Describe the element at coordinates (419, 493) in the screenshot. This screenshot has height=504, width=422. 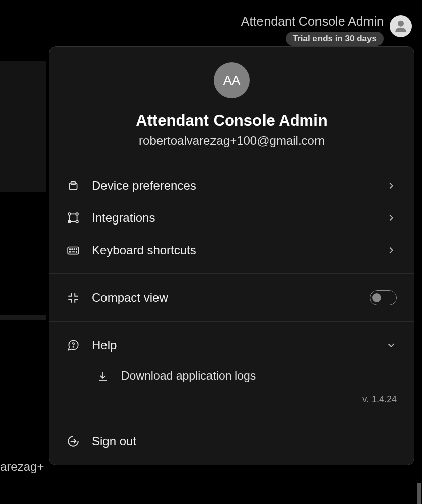
I see `scrollbar-thumb` at that location.